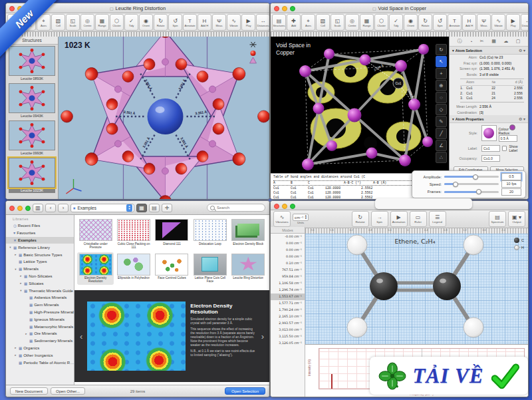 Image resolution: width=532 pixels, height=400 pixels. I want to click on mode-item: 3,013.00 cm⁻¹, so click(287, 330).